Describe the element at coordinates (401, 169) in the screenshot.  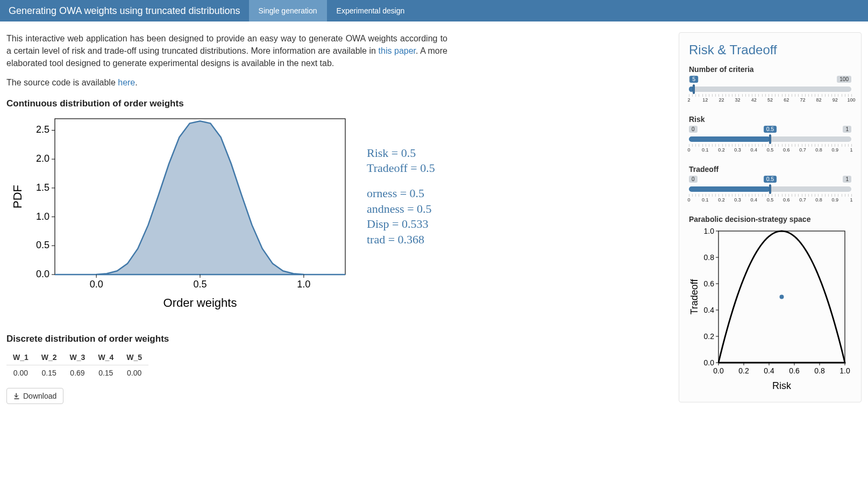
I see `stat-tradeoff: Tradeoff = 0.5` at that location.